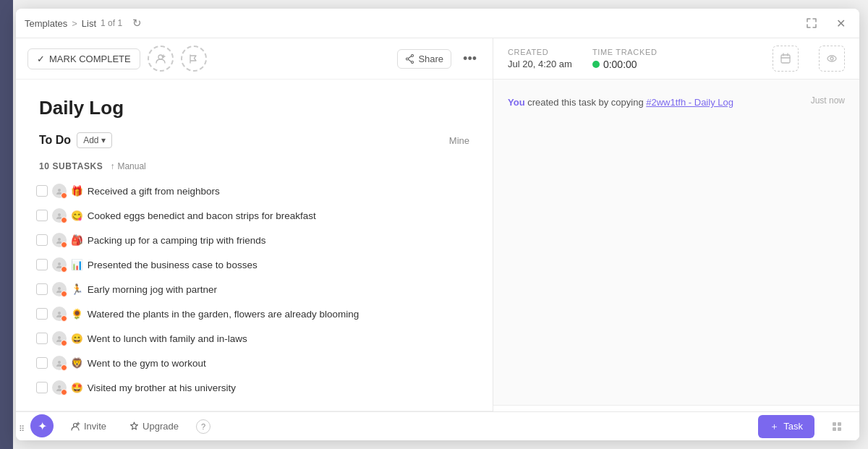 Image resolution: width=868 pixels, height=449 pixels. What do you see at coordinates (621, 64) in the screenshot?
I see `time-value: 0:00:00` at bounding box center [621, 64].